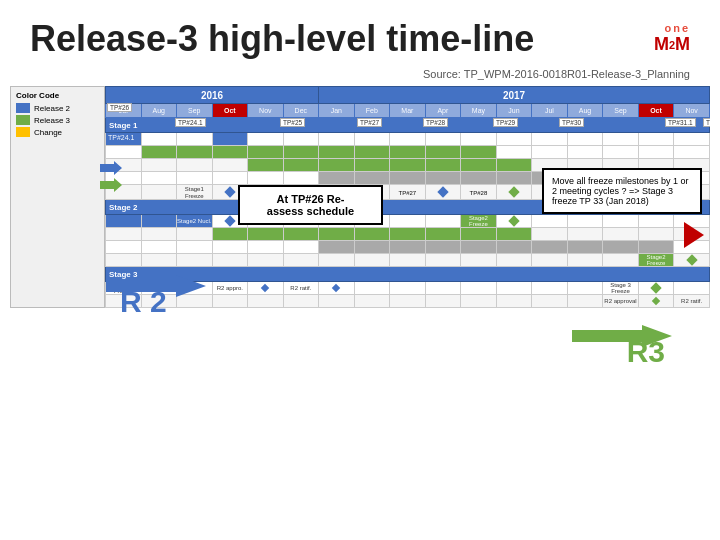 This screenshot has width=720, height=540. What do you see at coordinates (212, 96) in the screenshot?
I see `year-2016: 2016` at bounding box center [212, 96].